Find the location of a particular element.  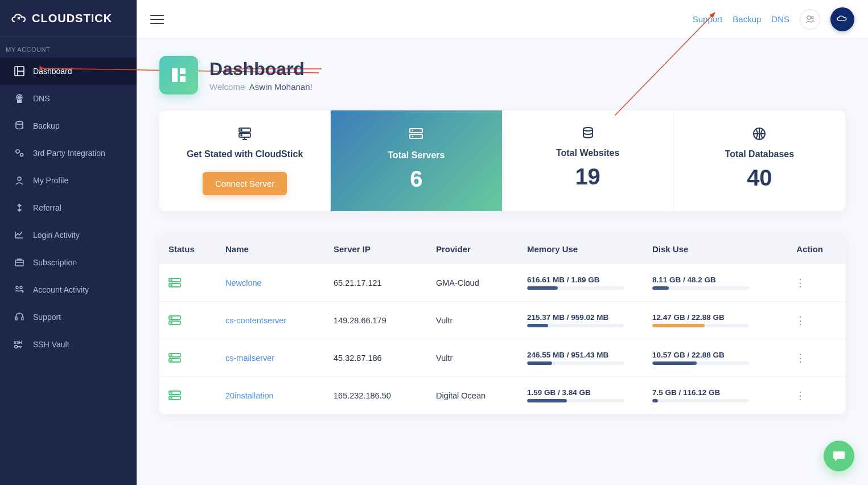

server-provider: GMA-Cloud is located at coordinates (482, 283).